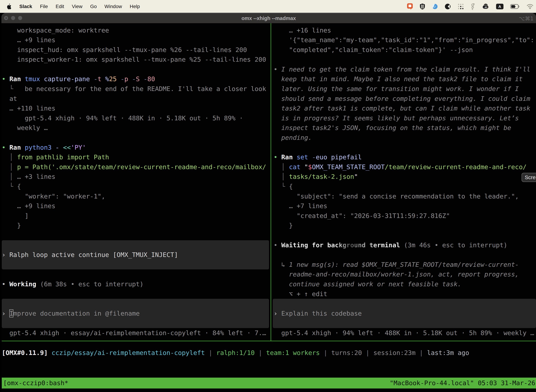  I want to click on terminal-row: workspace_mode: worktree, so click(136, 30).